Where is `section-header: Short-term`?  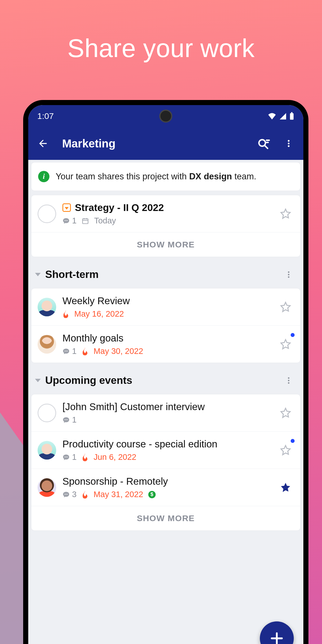 section-header: Short-term is located at coordinates (166, 275).